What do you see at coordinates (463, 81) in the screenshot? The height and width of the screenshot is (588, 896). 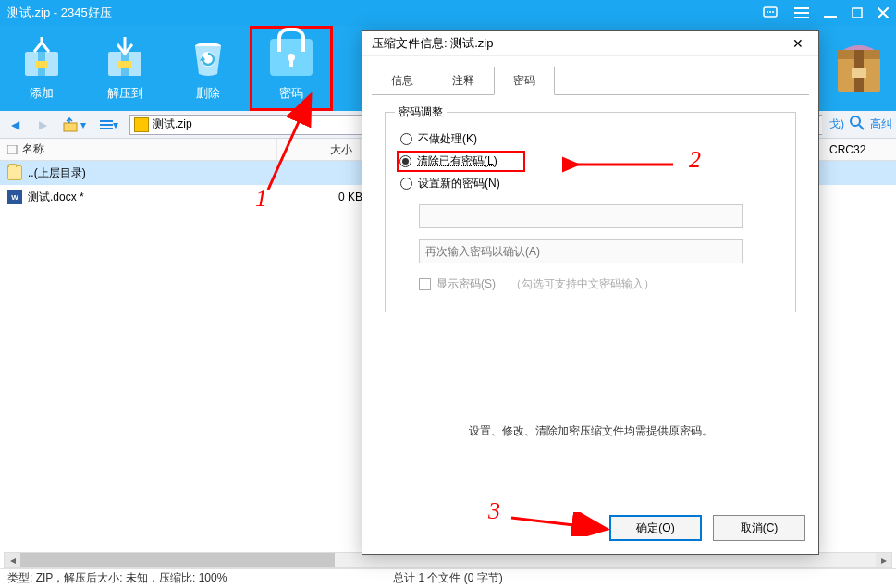 I see `tab-comment: 注释` at bounding box center [463, 81].